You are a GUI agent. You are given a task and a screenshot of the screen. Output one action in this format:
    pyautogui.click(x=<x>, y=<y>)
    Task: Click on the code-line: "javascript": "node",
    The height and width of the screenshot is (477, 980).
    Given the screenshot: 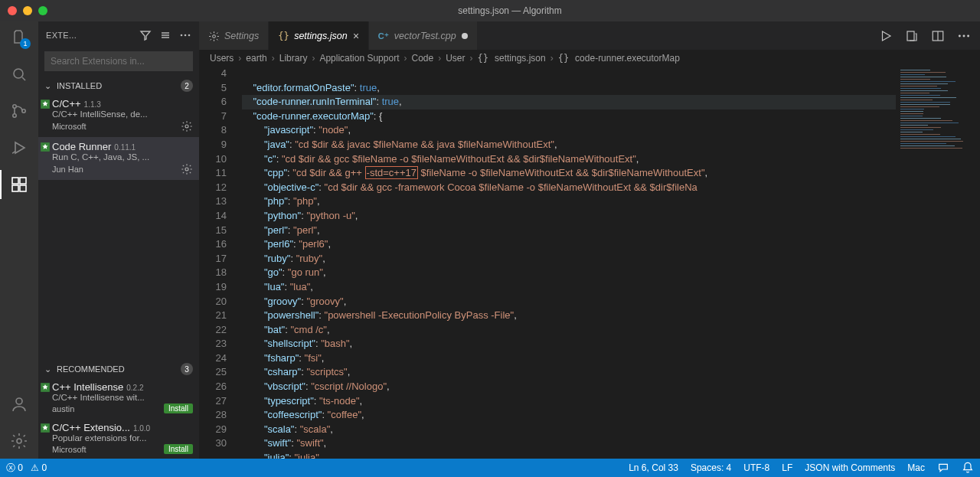 What is the action you would take?
    pyautogui.click(x=569, y=130)
    